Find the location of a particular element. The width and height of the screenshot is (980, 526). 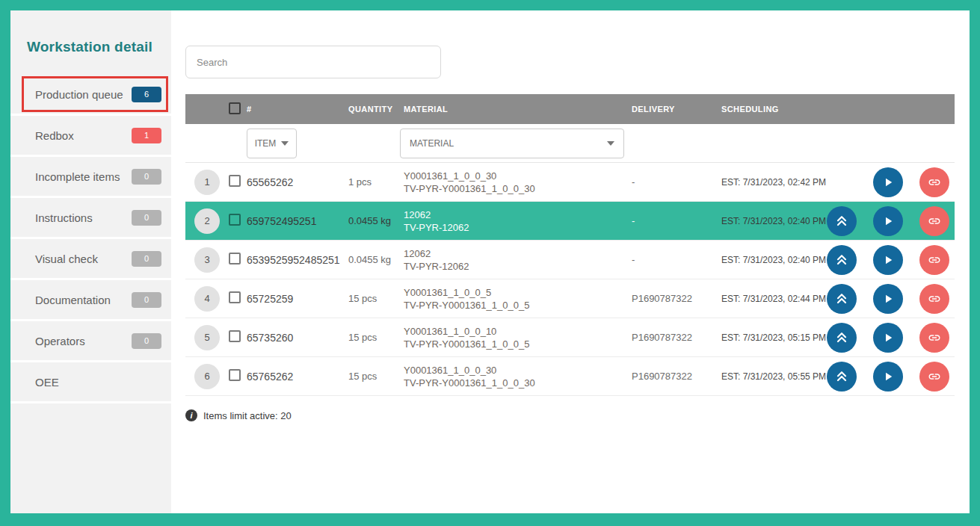

table-row: 6 65765262 15 pcs Y0001361_1_0_0_30 TV-P… is located at coordinates (570, 377).